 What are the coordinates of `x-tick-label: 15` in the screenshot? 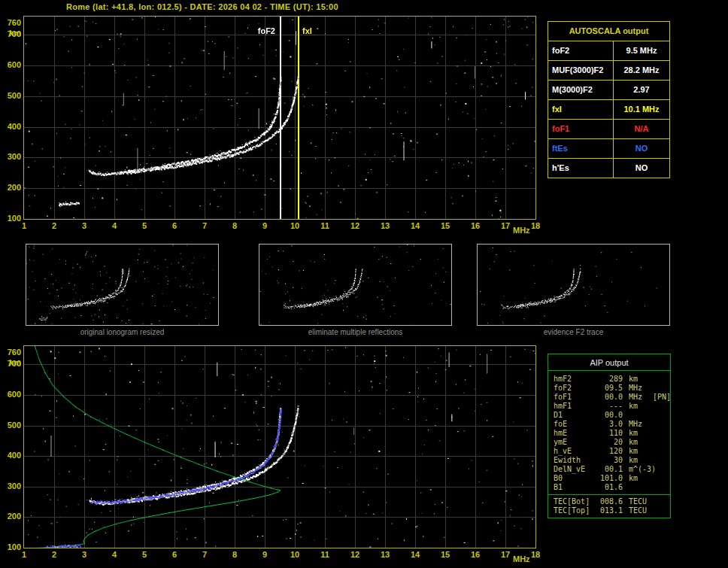 It's located at (445, 226).